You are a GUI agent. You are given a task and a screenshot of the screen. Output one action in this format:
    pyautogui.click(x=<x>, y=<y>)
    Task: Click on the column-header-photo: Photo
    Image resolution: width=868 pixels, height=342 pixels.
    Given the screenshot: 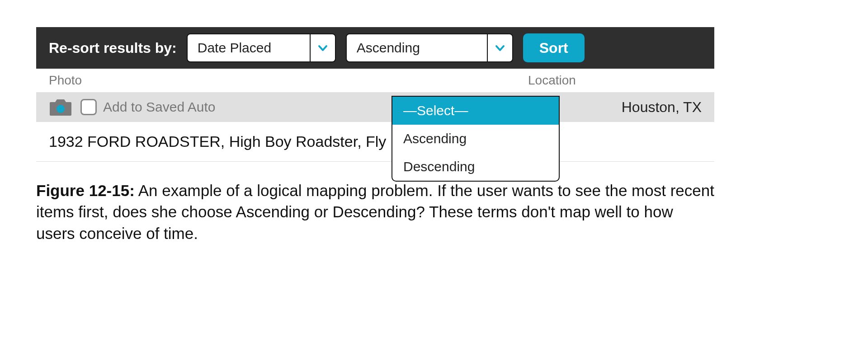 What is the action you would take?
    pyautogui.click(x=288, y=80)
    